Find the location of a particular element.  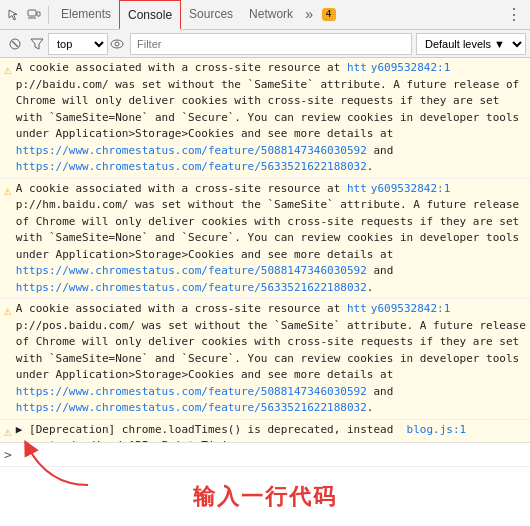

link-htt-3: htt is located at coordinates (357, 308).